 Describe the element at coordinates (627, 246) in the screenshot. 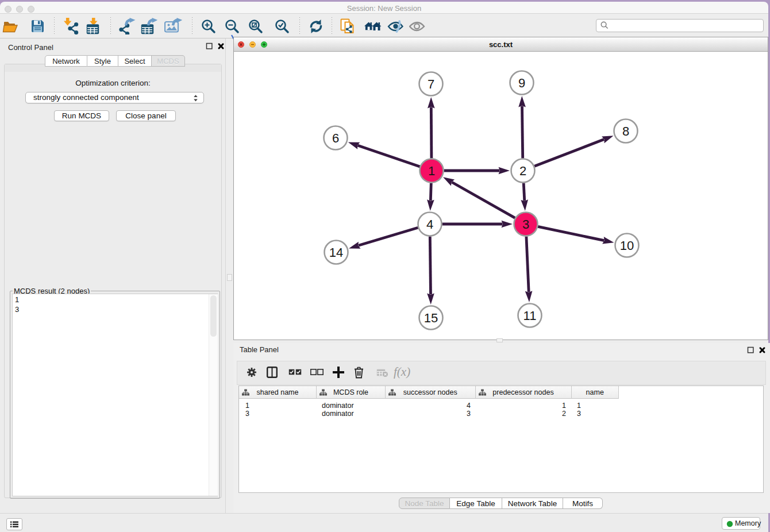

I see `svg-text: 10` at that location.